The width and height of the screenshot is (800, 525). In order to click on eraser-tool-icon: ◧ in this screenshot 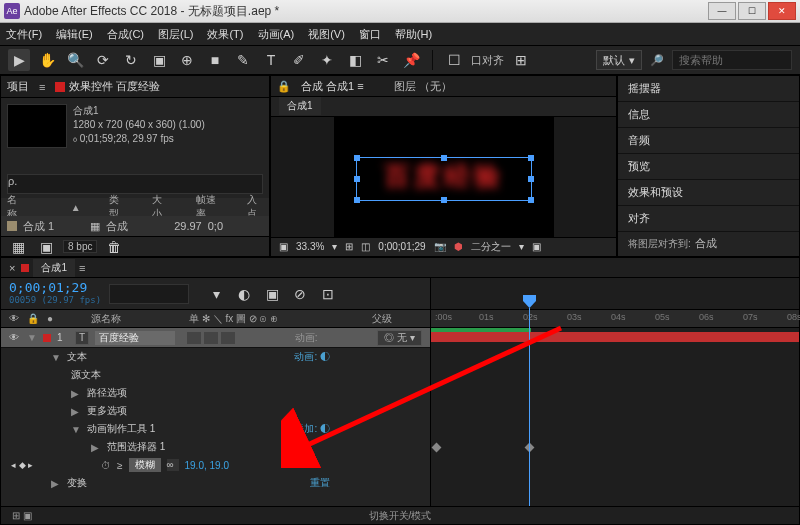, I will do `click(355, 60)`.